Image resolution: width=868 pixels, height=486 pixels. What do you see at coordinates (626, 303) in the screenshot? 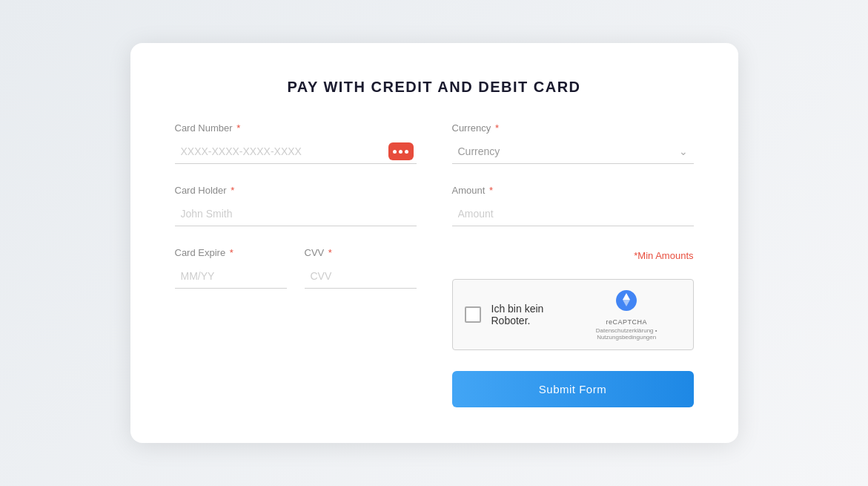
I see `recaptcha-logo-icon` at bounding box center [626, 303].